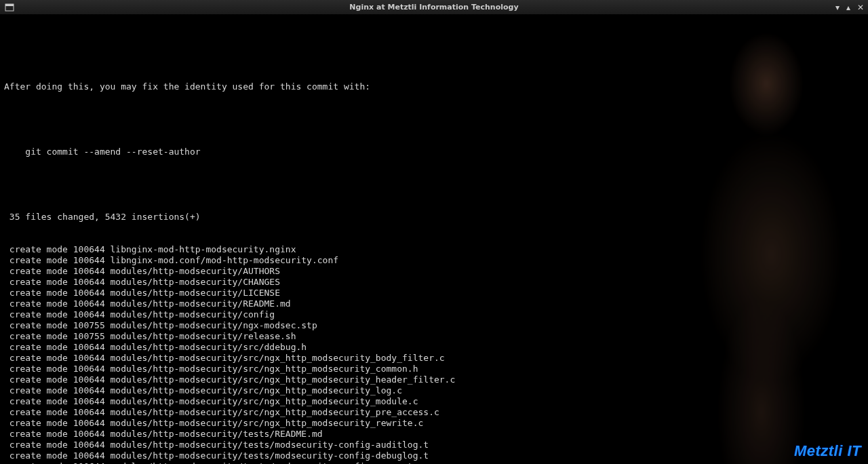 The height and width of the screenshot is (464, 868). Describe the element at coordinates (848, 7) in the screenshot. I see `maximize-icon: ▴` at that location.